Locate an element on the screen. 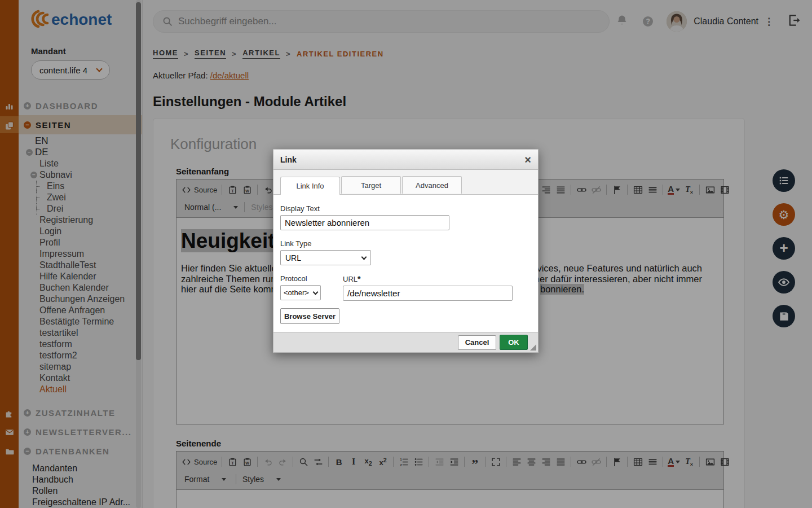 This screenshot has width=812, height=508. protocol-label: Protocol is located at coordinates (301, 279).